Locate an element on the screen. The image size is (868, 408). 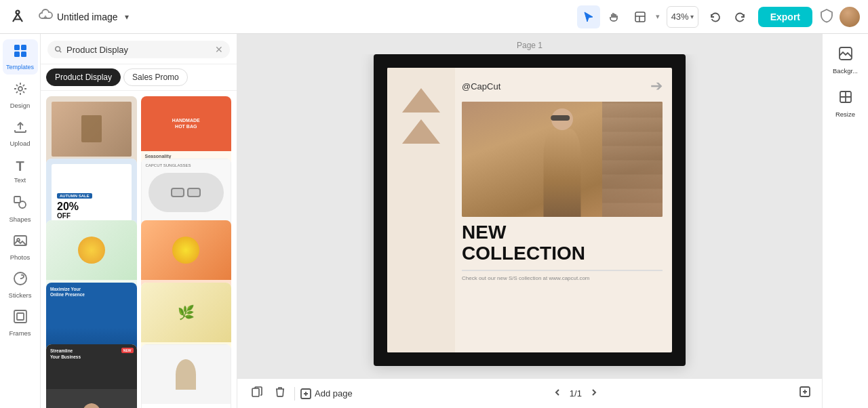
resize-icon is located at coordinates (846, 99).